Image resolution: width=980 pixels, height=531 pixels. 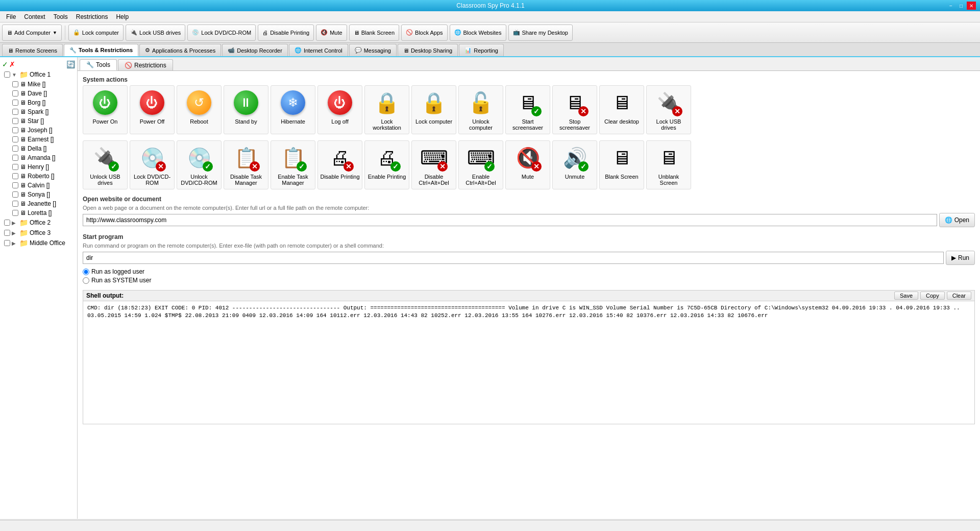 I want to click on tab-tools-restrictions: 🔧Tools & Restrictions, so click(x=101, y=50).